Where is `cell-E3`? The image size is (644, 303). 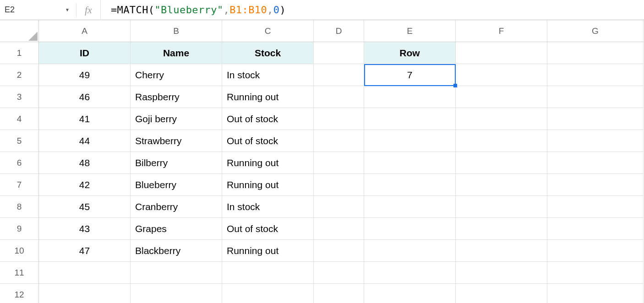
cell-E3 is located at coordinates (410, 97).